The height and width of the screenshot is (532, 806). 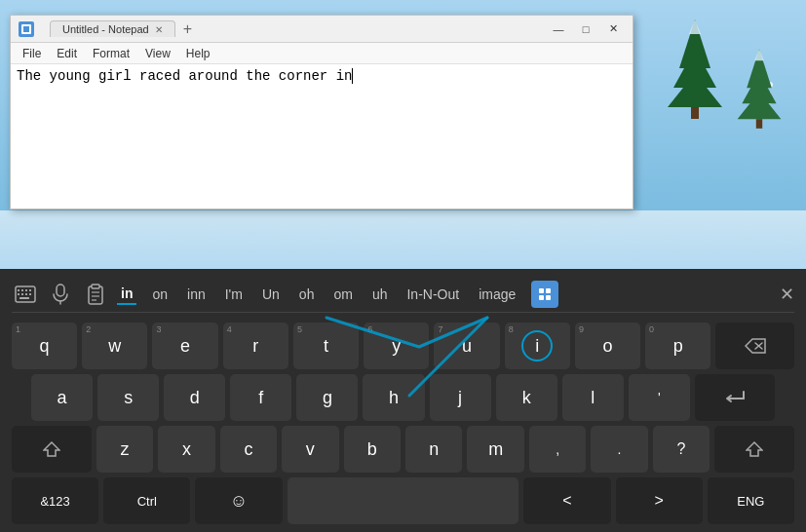 What do you see at coordinates (322, 54) in the screenshot?
I see `menu-bar: File Edit Format View Help` at bounding box center [322, 54].